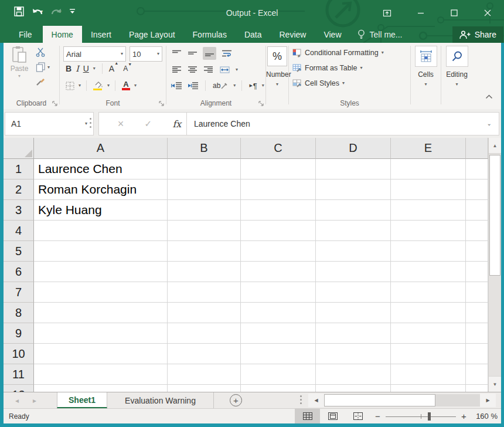 The height and width of the screenshot is (427, 504). What do you see at coordinates (162, 103) in the screenshot?
I see `font-dialog-launcher-icon` at bounding box center [162, 103].